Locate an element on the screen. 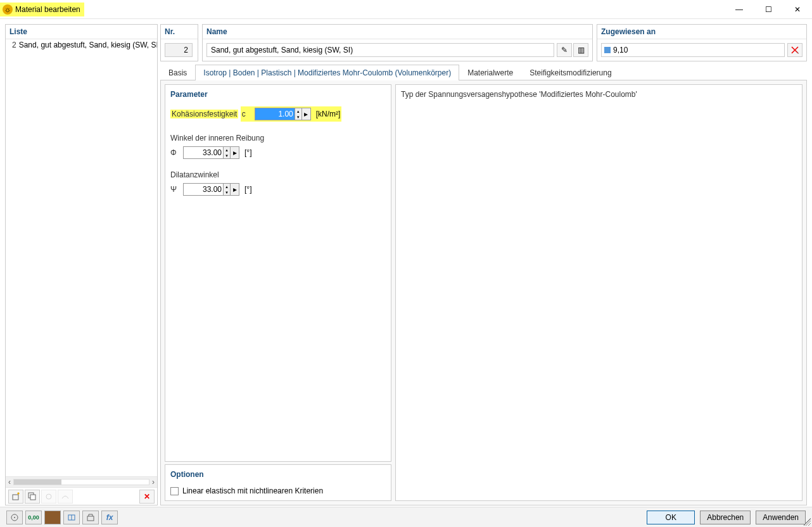  ok-label: OK is located at coordinates (671, 517).